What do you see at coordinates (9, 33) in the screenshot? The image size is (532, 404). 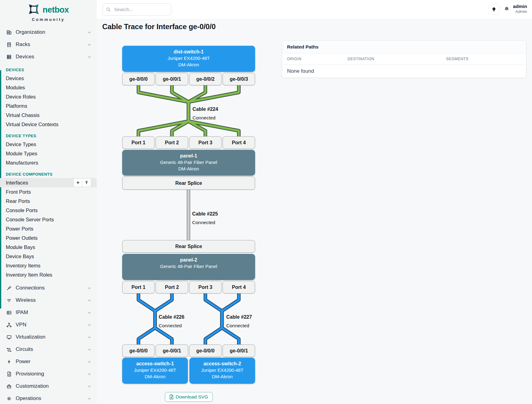 I see `building-icon` at bounding box center [9, 33].